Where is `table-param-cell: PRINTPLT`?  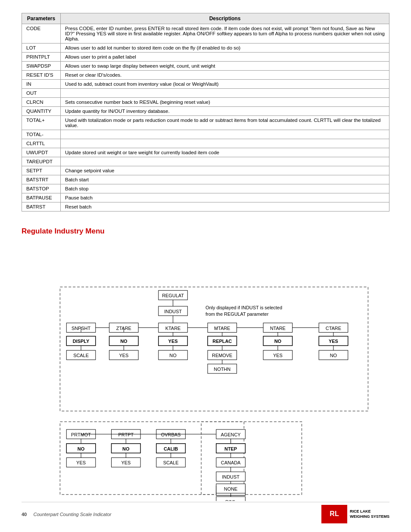
table-param-cell: PRINTPLT is located at coordinates (41, 57).